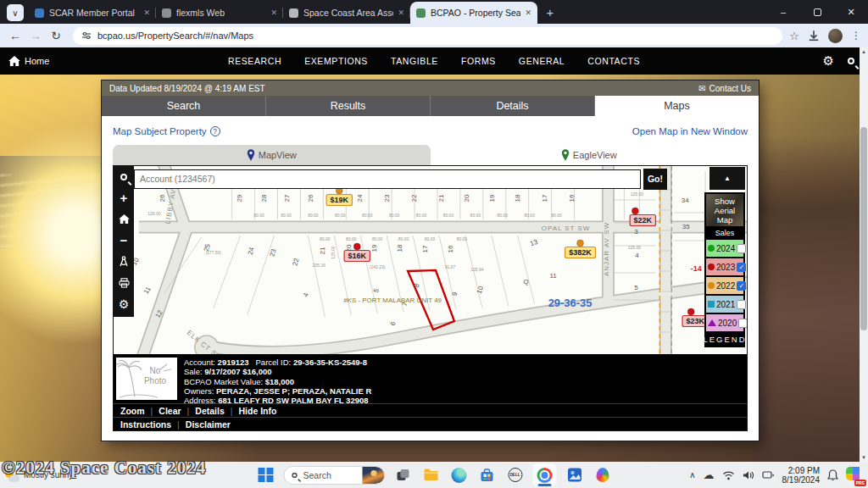 This screenshot has width=868, height=488. What do you see at coordinates (254, 61) in the screenshot?
I see `nav-item-research: RESEARCH` at bounding box center [254, 61].